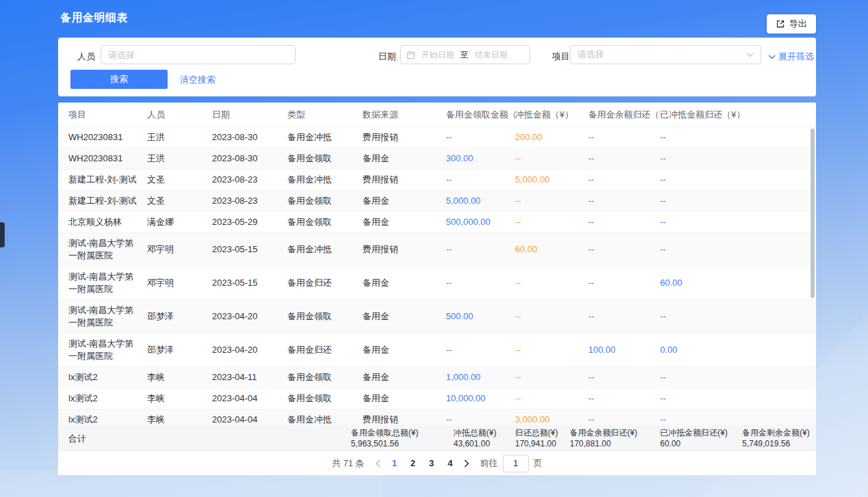 This screenshot has height=497, width=868. What do you see at coordinates (413, 464) in the screenshot?
I see `page-button: 2` at bounding box center [413, 464].